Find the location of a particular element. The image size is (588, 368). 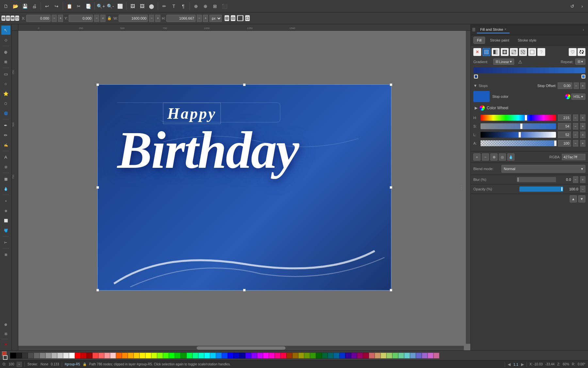

edit-stop-button: ◎ is located at coordinates (502, 157).